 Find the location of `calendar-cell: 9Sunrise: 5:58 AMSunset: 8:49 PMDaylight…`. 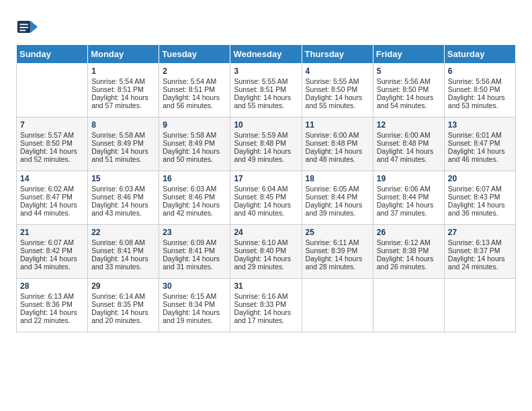

calendar-cell: 9Sunrise: 5:58 AMSunset: 8:49 PMDaylight… is located at coordinates (195, 144).